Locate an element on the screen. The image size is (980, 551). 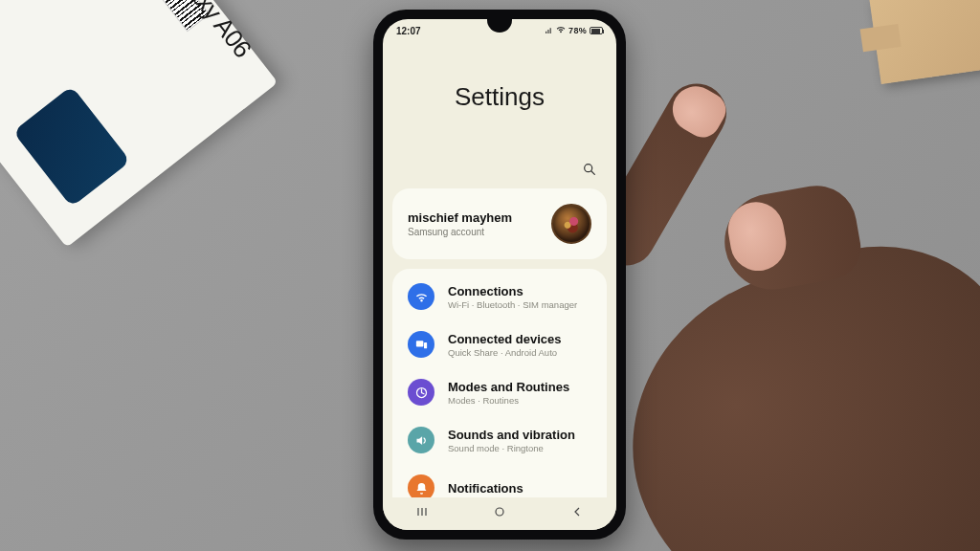
navigation-bar is located at coordinates (500, 514).